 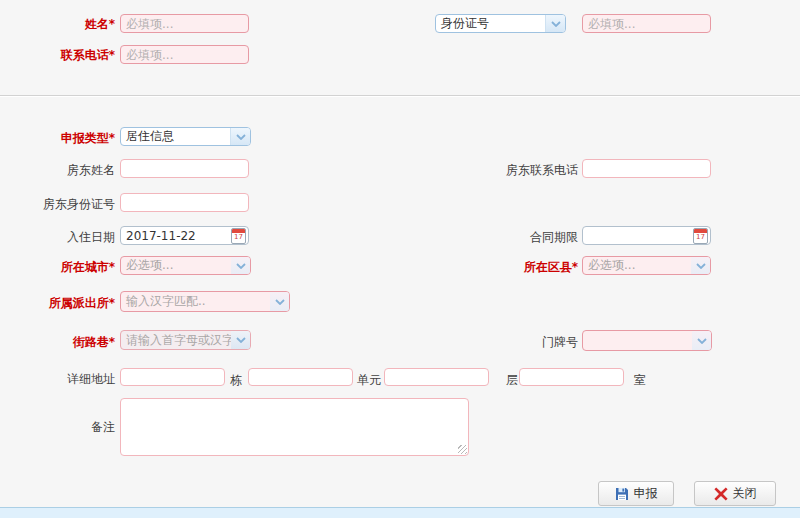 I want to click on street-select: 请输入首字母或汉字..., so click(x=186, y=340).